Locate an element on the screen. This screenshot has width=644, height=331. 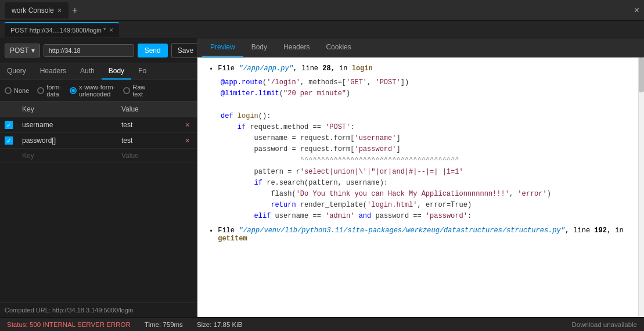
tab-preview: Preview is located at coordinates (223, 48).